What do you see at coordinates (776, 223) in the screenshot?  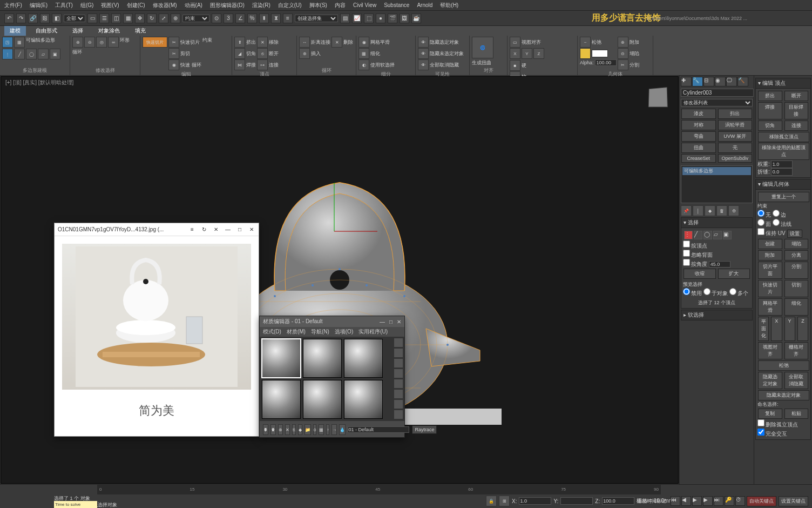 I see `normal-radio` at bounding box center [776, 223].